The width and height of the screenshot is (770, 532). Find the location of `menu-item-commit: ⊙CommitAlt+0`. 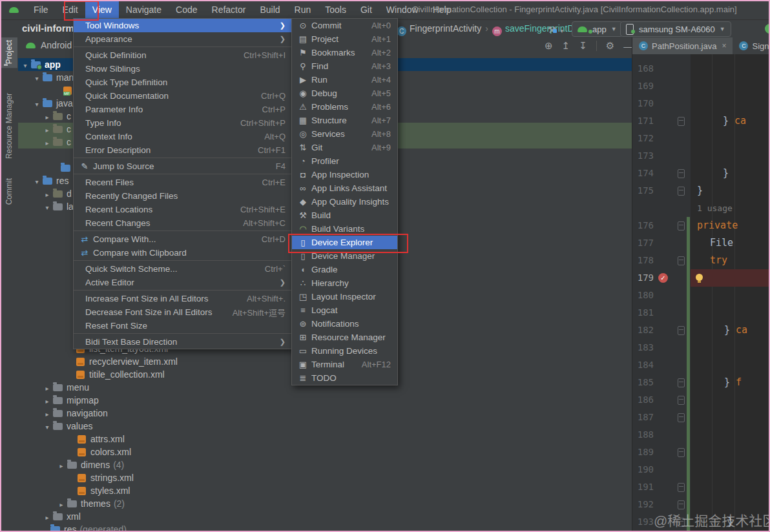

menu-item-commit: ⊙CommitAlt+0 is located at coordinates (345, 26).